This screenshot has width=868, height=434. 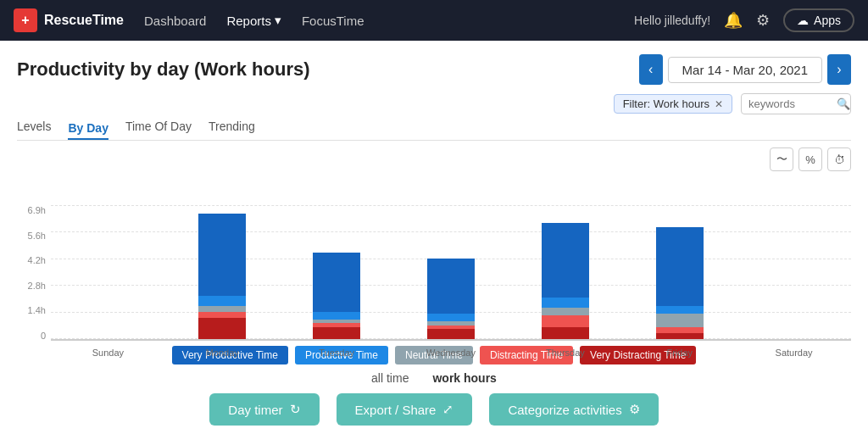 I want to click on chart-timer-icon: ⏱, so click(x=839, y=159).